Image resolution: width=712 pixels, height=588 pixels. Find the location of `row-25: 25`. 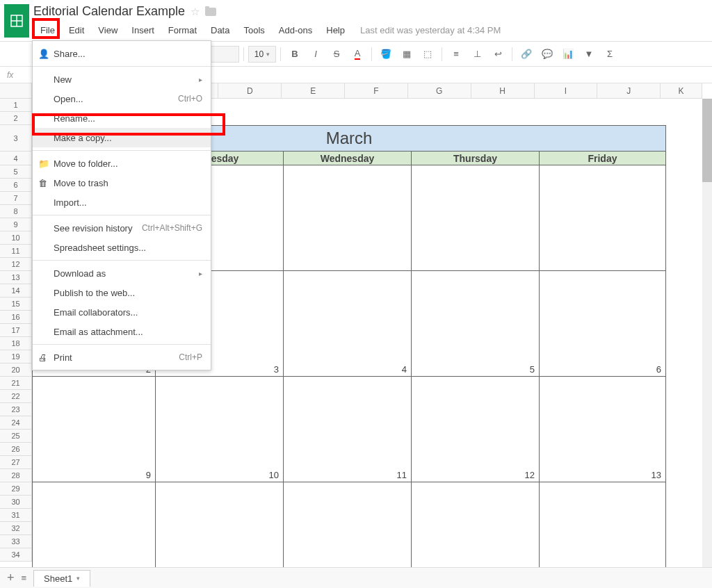

row-25: 25 is located at coordinates (15, 436).